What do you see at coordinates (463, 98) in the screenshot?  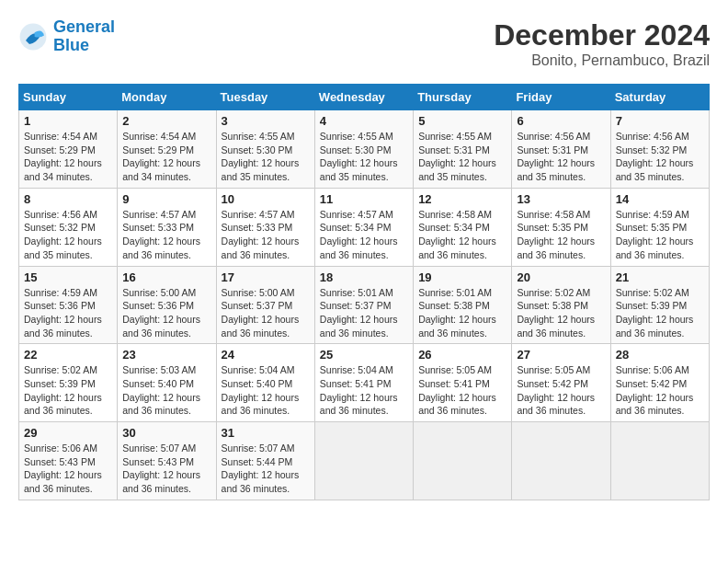 I see `header-thursday: Thursday` at bounding box center [463, 98].